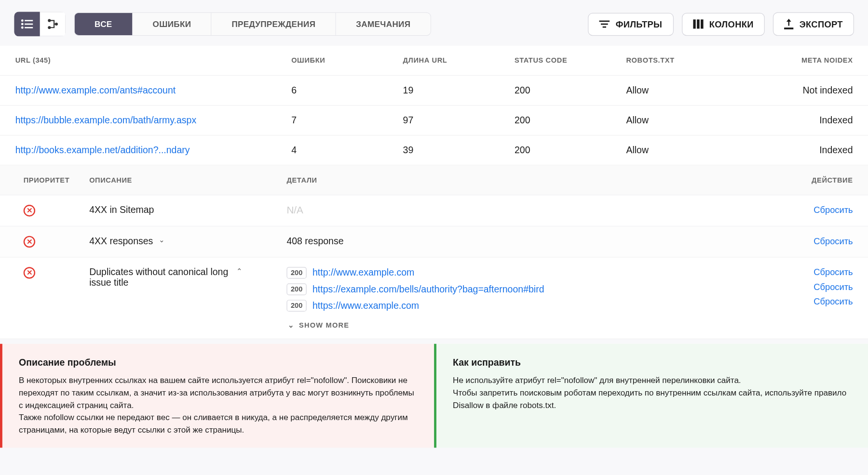 This screenshot has width=868, height=475. What do you see at coordinates (570, 61) in the screenshot?
I see `header-status: STATUS CODE` at bounding box center [570, 61].